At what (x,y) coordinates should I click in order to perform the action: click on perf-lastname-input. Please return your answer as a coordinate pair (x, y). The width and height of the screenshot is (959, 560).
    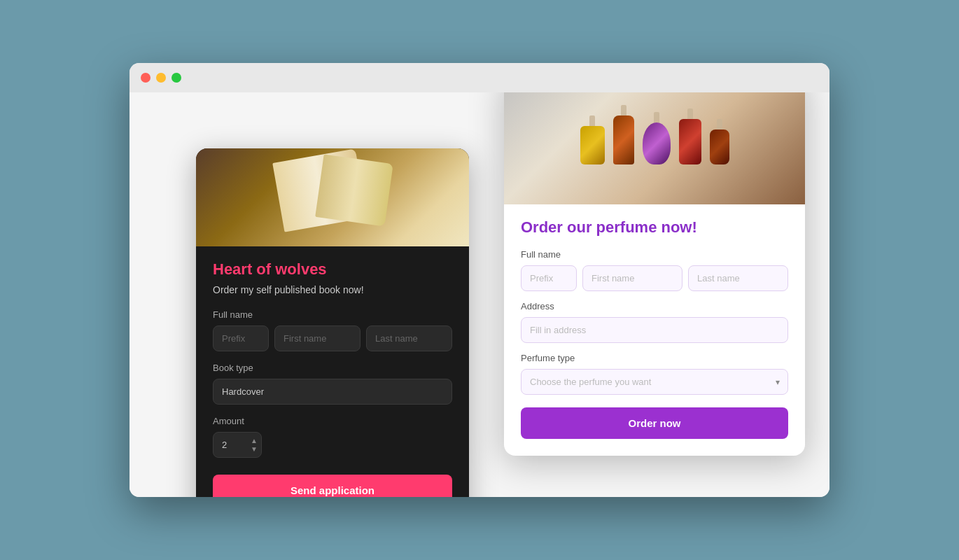
    Looking at the image, I should click on (738, 279).